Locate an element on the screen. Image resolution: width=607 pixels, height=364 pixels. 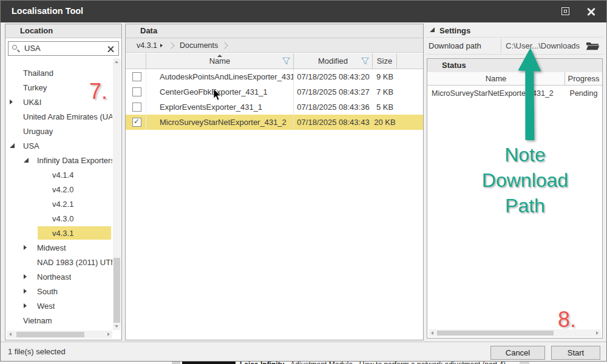
select-all-column-header is located at coordinates (136, 61).